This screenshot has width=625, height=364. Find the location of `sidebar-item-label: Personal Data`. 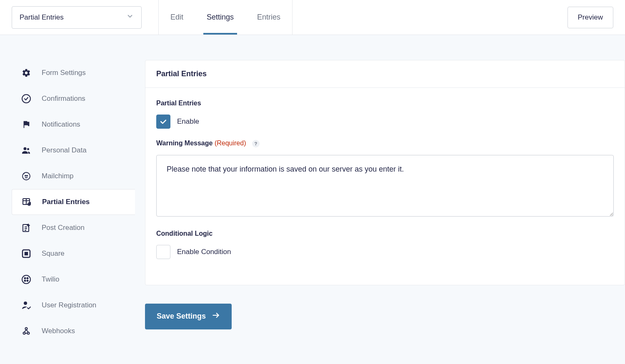

sidebar-item-label: Personal Data is located at coordinates (64, 150).